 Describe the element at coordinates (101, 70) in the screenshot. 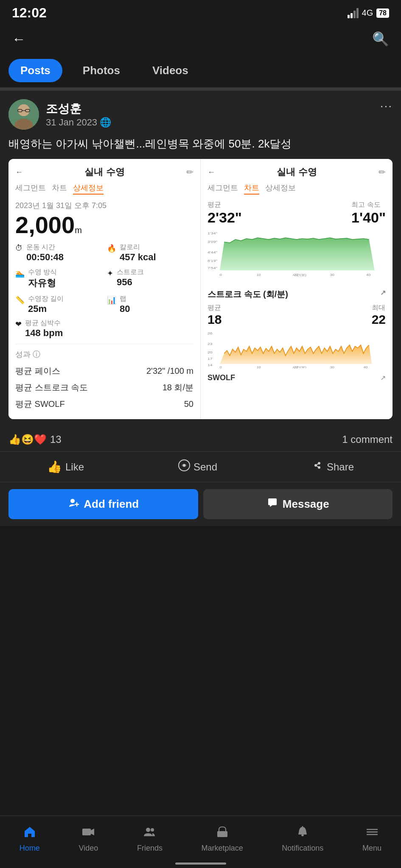

I see `tab-photos: Photos` at that location.